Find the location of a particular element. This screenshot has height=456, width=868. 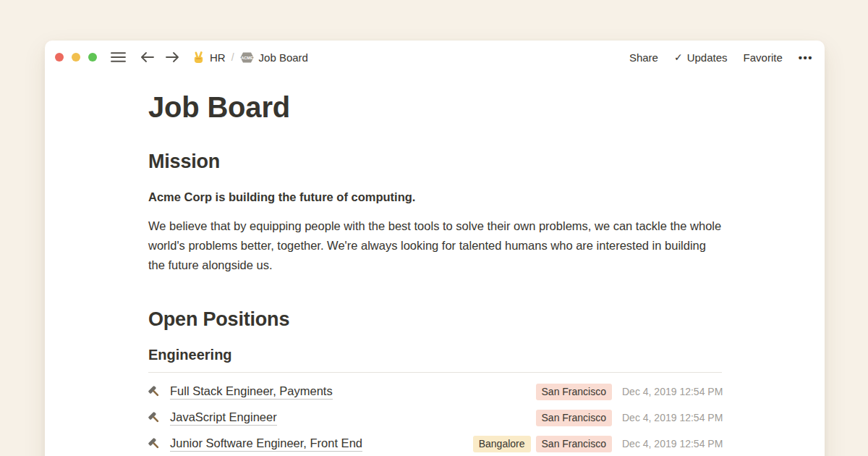

check-icon: ✓ is located at coordinates (678, 57).